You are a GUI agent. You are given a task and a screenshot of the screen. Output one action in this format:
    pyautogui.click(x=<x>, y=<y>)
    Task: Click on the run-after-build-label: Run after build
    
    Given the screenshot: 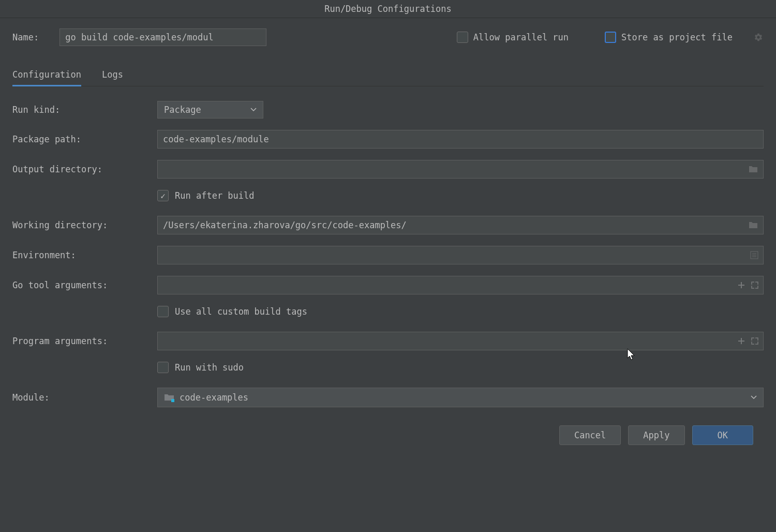 What is the action you would take?
    pyautogui.click(x=215, y=196)
    